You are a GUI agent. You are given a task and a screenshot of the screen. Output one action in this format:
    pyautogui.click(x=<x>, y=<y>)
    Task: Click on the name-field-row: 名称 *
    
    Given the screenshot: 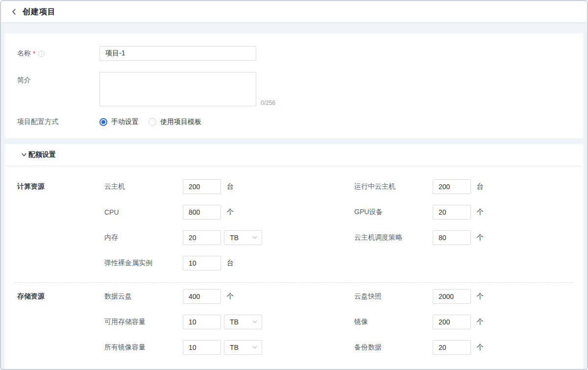 What is the action you would take?
    pyautogui.click(x=294, y=53)
    